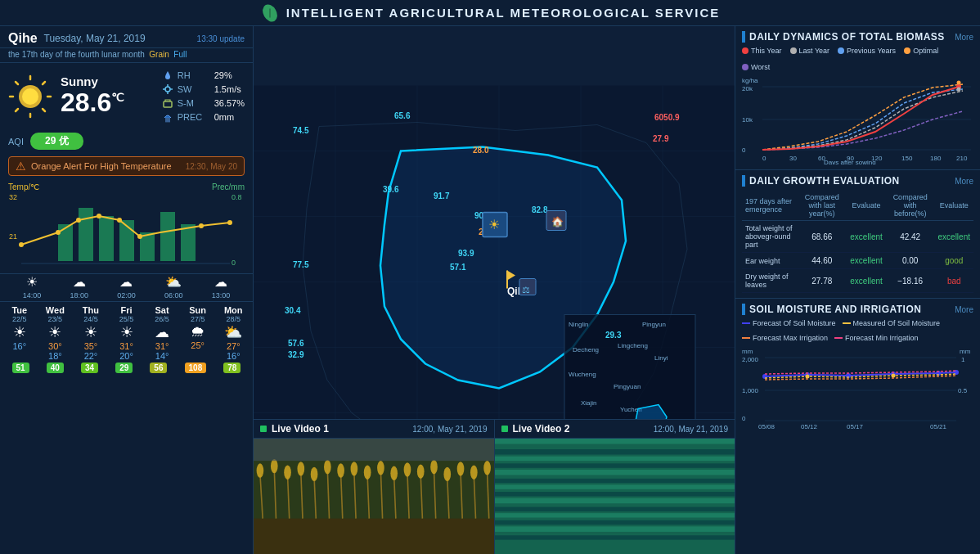 Image resolution: width=980 pixels, height=554 pixels. I want to click on svg-text: 05/17, so click(856, 427).